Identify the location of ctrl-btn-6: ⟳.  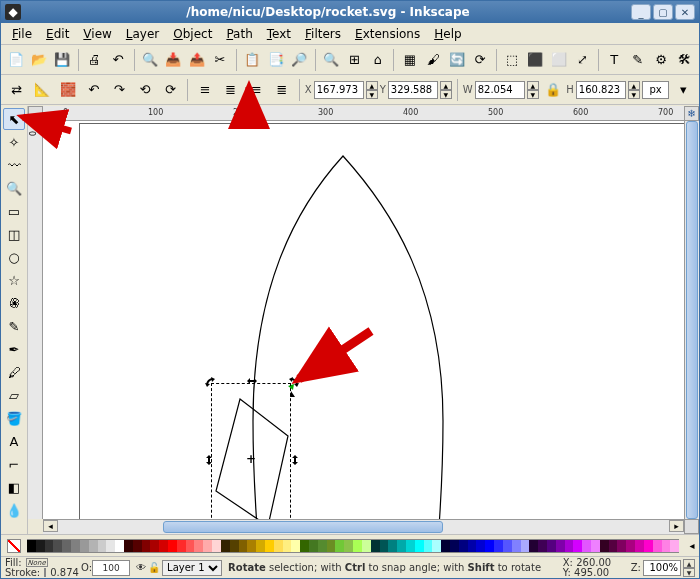
(171, 90).